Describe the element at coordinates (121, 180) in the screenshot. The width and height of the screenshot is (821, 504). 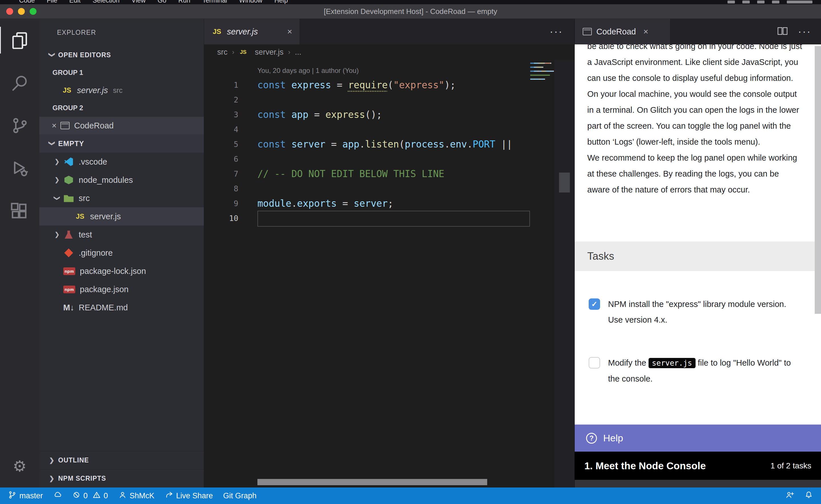
I see `tree-item-node-modules: ❯node_modules` at that location.